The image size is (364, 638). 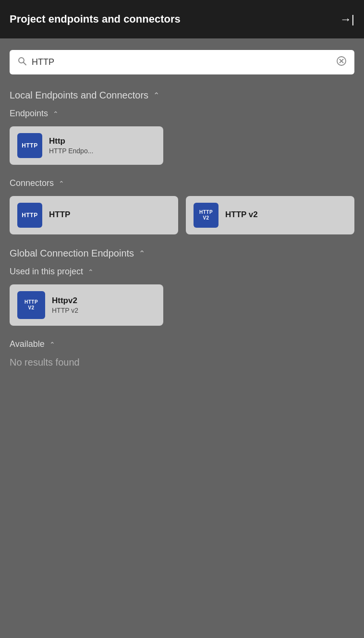 I want to click on httpv2-connector-title: HTTP v2, so click(x=242, y=215).